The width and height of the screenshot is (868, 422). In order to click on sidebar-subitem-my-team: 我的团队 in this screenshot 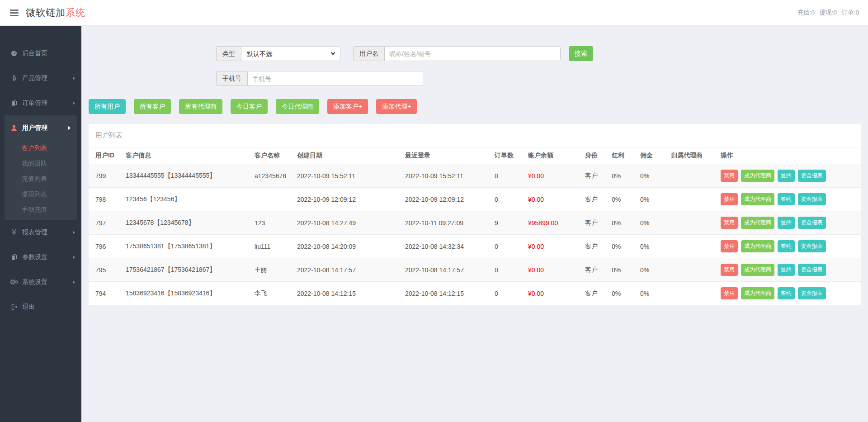, I will do `click(41, 163)`.